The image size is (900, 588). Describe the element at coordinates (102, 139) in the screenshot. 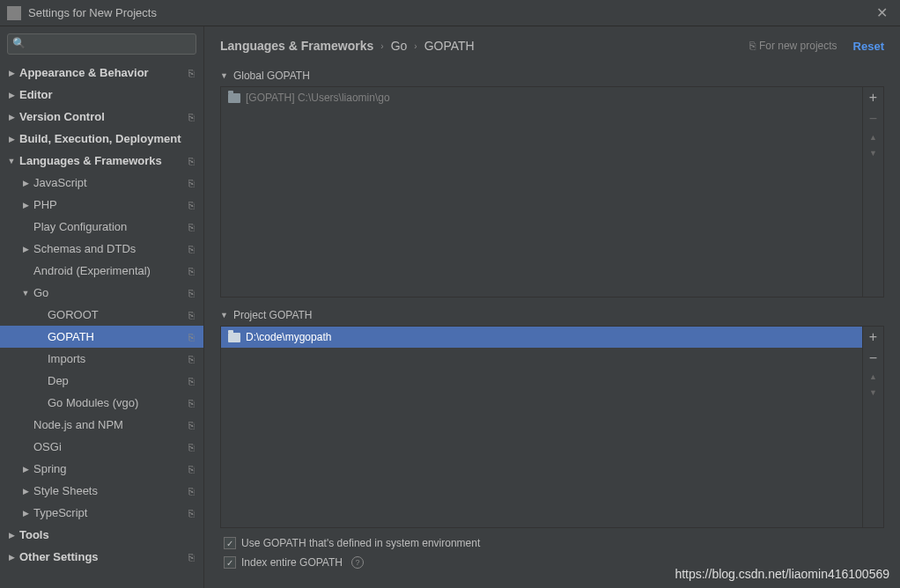

I see `tree-item-build-execution-deployment: ▶Build, Execution, Deployment` at that location.